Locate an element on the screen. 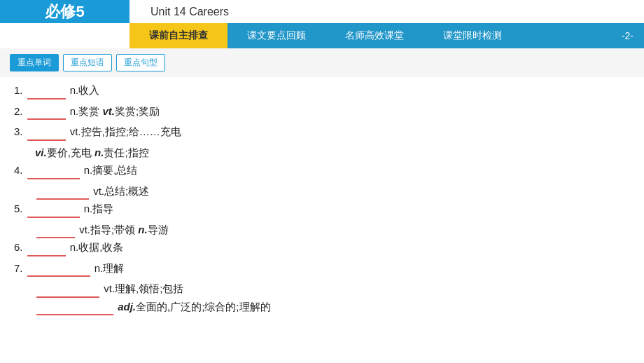 The height and width of the screenshot is (363, 644). list-item: 6. n.收据,收条 is located at coordinates (322, 247).